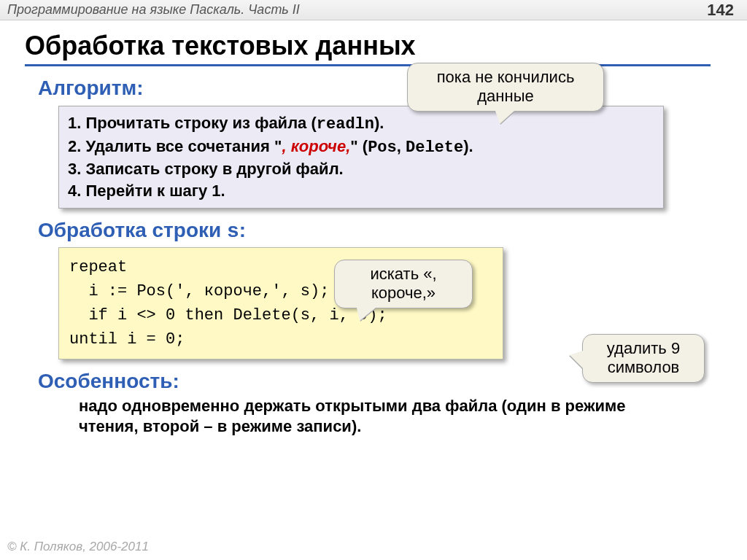  I want to click on callout-text: пока не кончились данные, so click(506, 86).